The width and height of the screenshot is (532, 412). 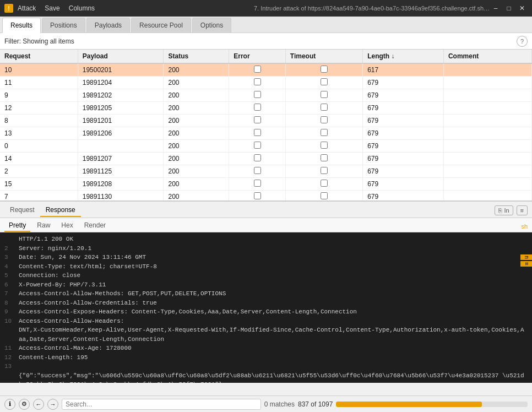 I want to click on response-tab-bar: Request Response ⎘ In ≡, so click(x=266, y=210).